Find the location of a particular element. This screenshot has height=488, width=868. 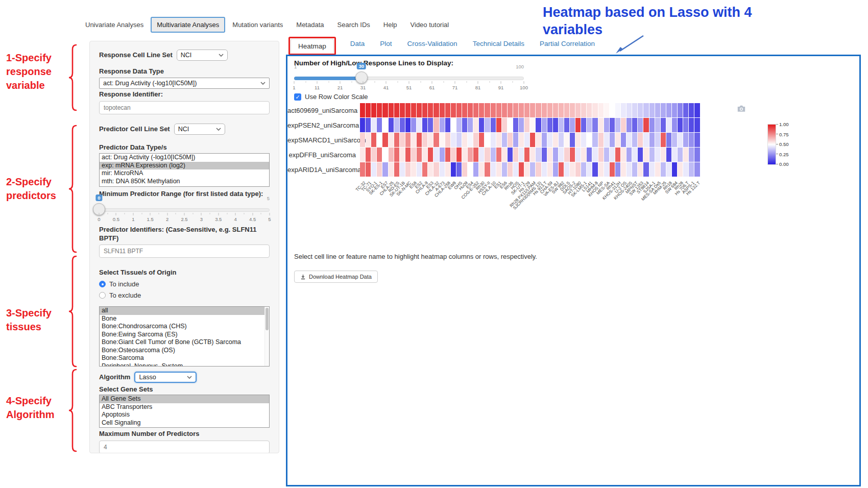

scrollbar-thumb is located at coordinates (267, 319).